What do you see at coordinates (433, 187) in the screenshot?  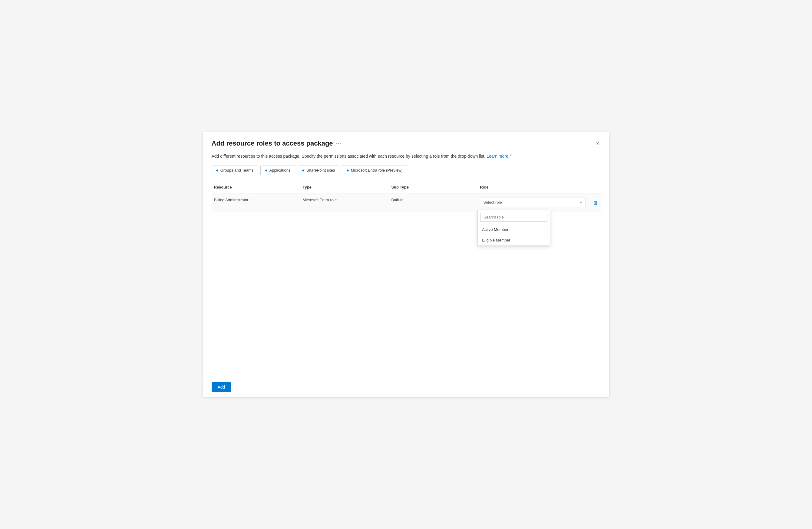 I see `sub-type-column-header: Sub Type` at bounding box center [433, 187].